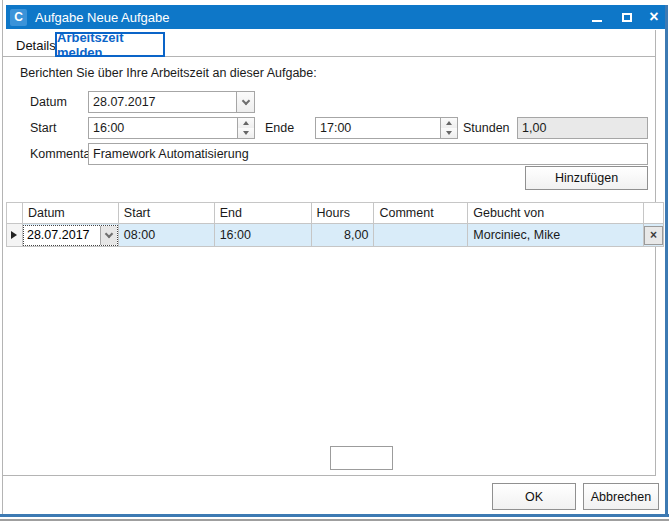  Describe the element at coordinates (43, 128) in the screenshot. I see `start-label: Start` at that location.